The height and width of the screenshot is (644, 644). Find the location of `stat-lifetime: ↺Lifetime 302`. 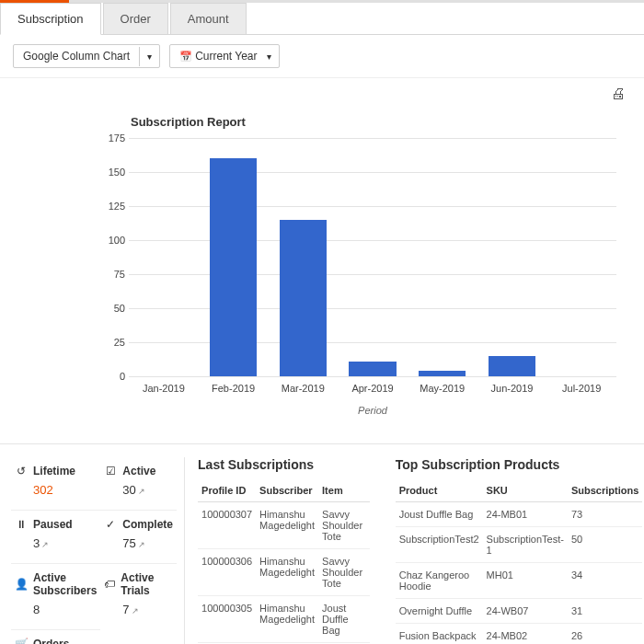

stat-lifetime: ↺Lifetime 302 is located at coordinates (55, 484).